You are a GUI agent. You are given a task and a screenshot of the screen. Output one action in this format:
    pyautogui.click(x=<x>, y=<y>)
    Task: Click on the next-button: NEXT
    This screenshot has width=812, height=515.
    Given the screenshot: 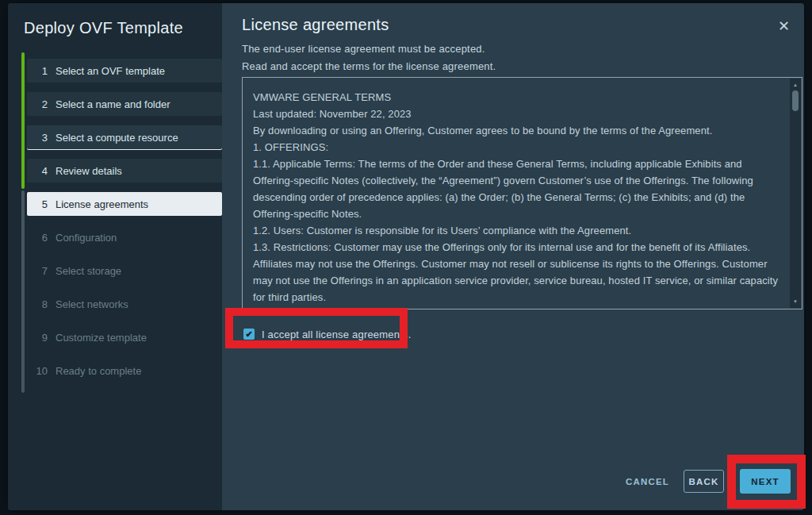 What is the action you would take?
    pyautogui.click(x=765, y=481)
    